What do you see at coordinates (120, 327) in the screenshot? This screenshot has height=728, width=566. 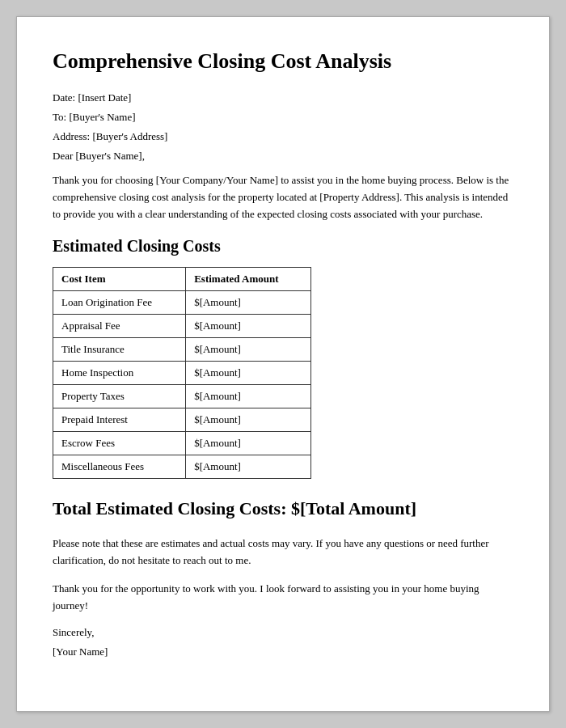 I see `table-cell-item: Appraisal Fee` at bounding box center [120, 327].